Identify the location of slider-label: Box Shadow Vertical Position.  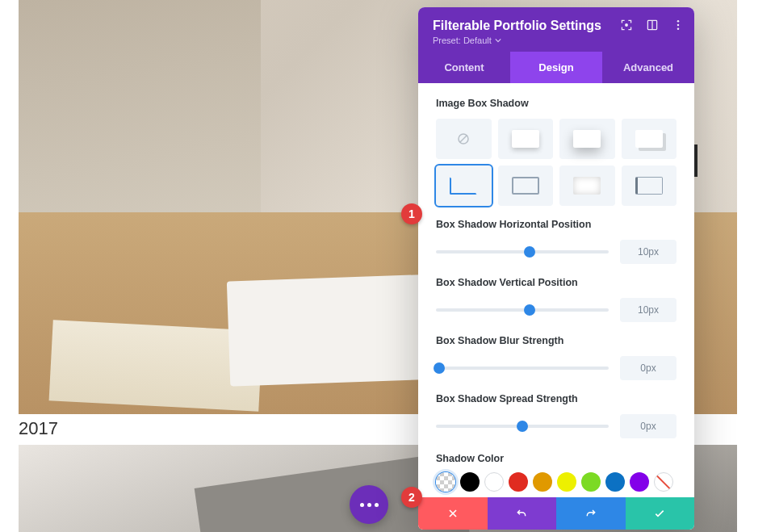
(556, 283).